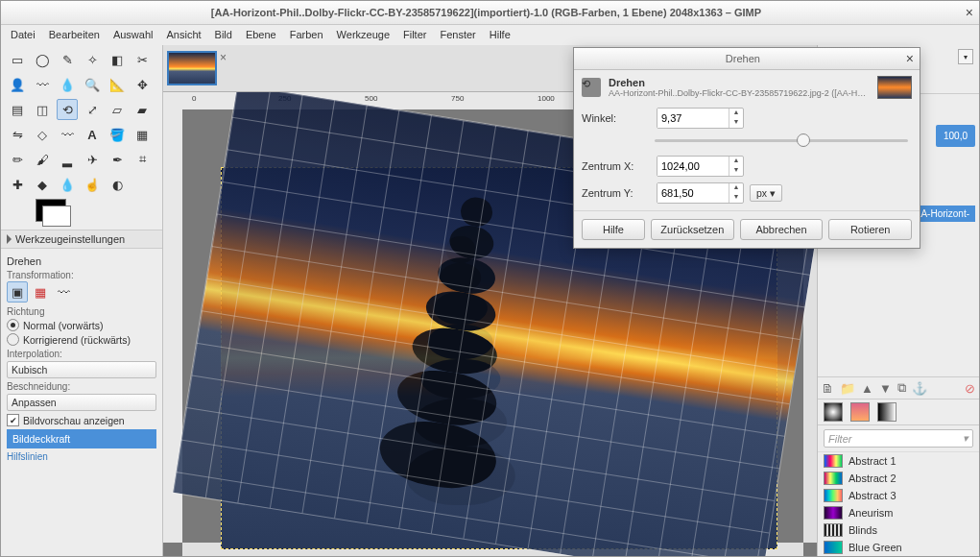 Image resolution: width=980 pixels, height=557 pixels. Describe the element at coordinates (17, 134) in the screenshot. I see `tool-flip: ⇋` at that location.